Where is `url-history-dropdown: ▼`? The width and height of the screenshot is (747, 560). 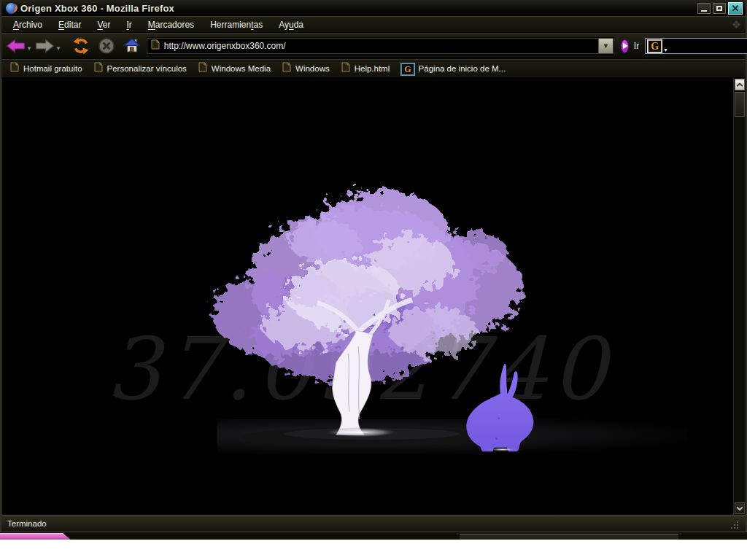 url-history-dropdown: ▼ is located at coordinates (605, 46).